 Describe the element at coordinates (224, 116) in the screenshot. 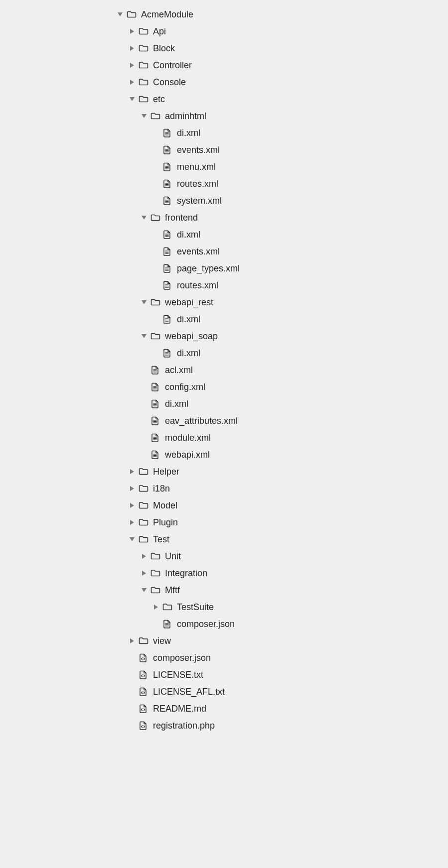

I see `tree-row: adminhtml` at that location.